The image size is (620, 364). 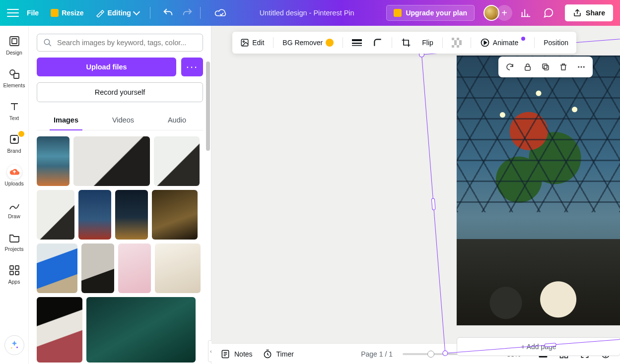 I want to click on rail-uploads: Uploads, so click(x=14, y=176).